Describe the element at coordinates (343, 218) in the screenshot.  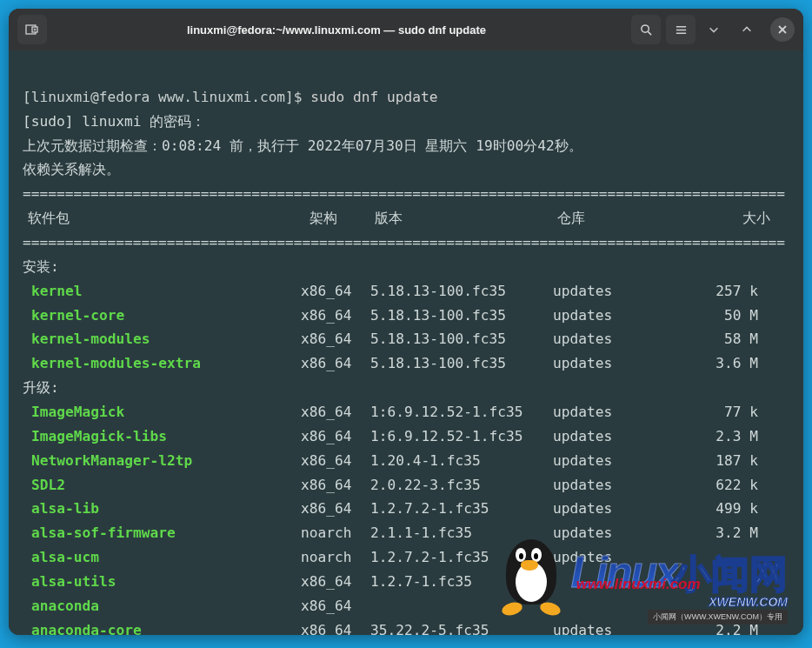
I see `header-arch: 架构` at that location.